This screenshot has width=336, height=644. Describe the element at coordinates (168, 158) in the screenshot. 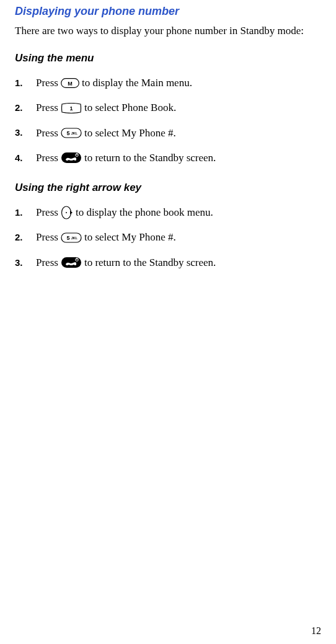

I see `list-item: 4. Press to return to the Standby screen…` at that location.